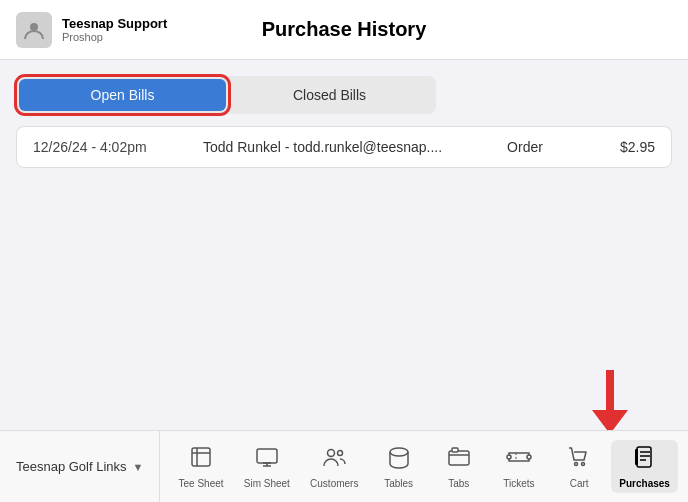 The image size is (688, 502). I want to click on arrow-indicator, so click(610, 402).